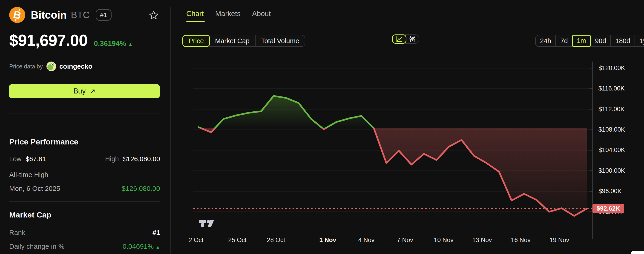 The image size is (644, 254). What do you see at coordinates (366, 240) in the screenshot?
I see `x-axis-label: 4 Nov` at bounding box center [366, 240].